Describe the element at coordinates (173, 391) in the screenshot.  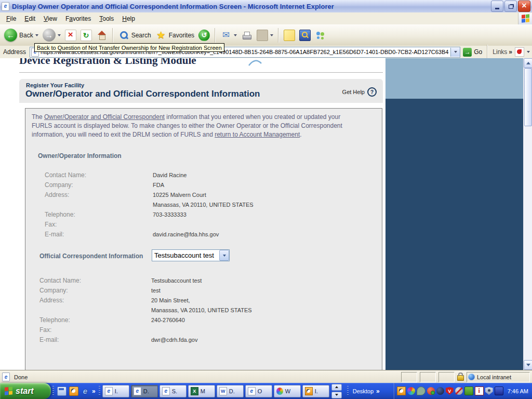
I see `task-button: S.` at that location.